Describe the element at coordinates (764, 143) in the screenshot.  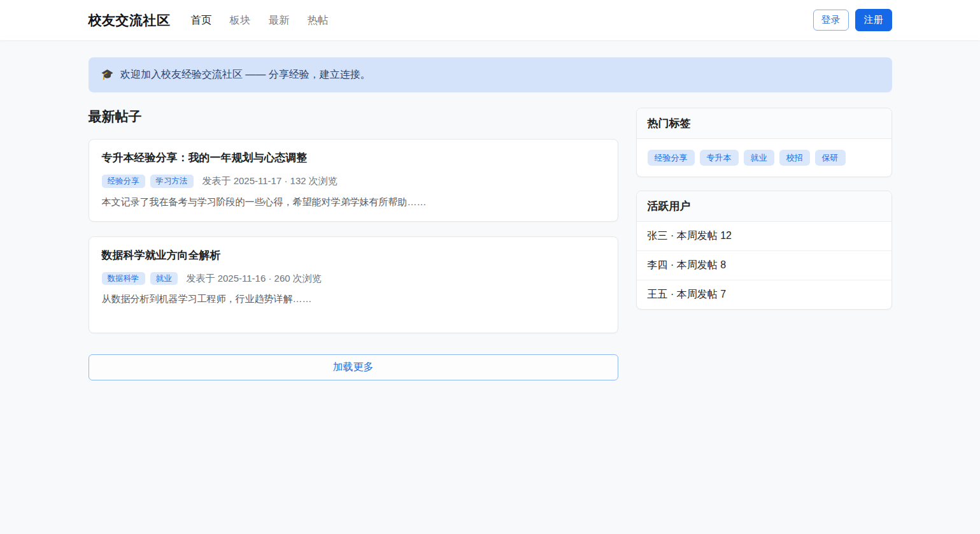
I see `hot-tags-card: 热门标签 经验分享 专升本 就业 校招 保研` at that location.